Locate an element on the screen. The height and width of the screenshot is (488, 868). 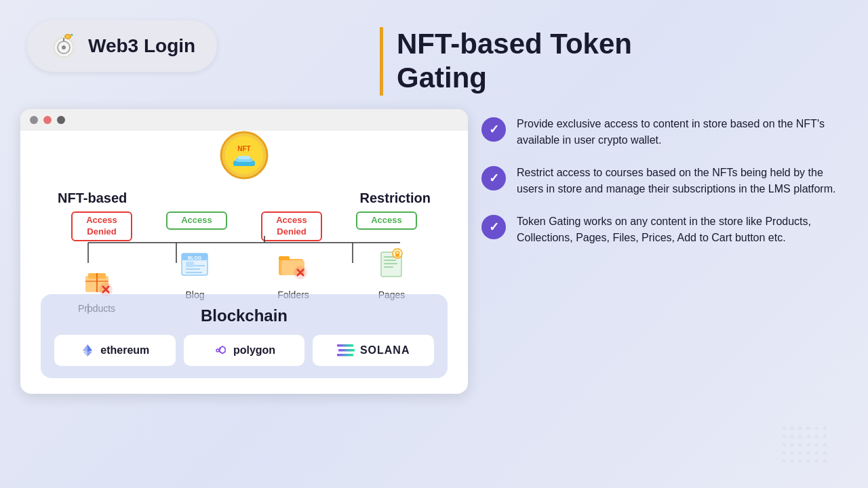
ethereum-text: ethereum is located at coordinates (125, 350).